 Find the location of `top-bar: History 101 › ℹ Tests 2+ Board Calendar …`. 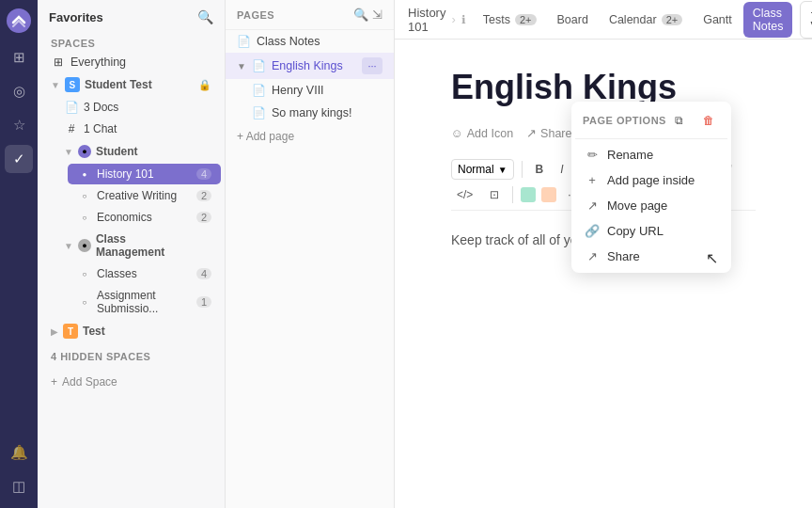

top-bar: History 101 › ℹ Tests 2+ Board Calendar … is located at coordinates (603, 20).